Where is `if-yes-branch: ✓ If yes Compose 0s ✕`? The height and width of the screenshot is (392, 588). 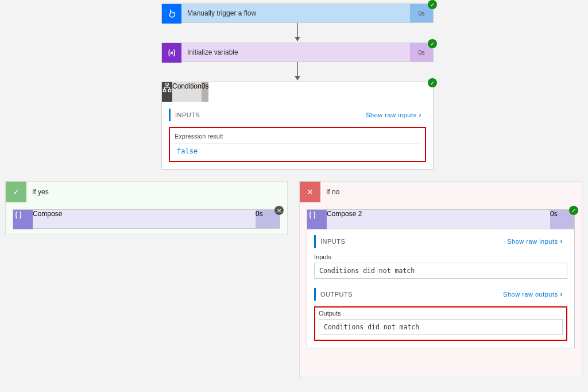 if-yes-branch: ✓ If yes Compose 0s ✕ is located at coordinates (146, 208).